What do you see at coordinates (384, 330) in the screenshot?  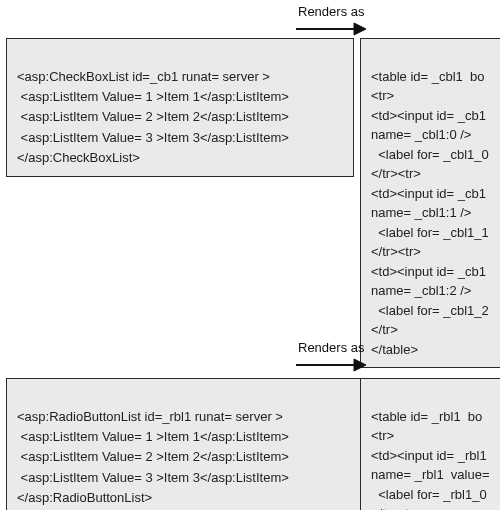 I see `code-line: </tr>` at bounding box center [384, 330].